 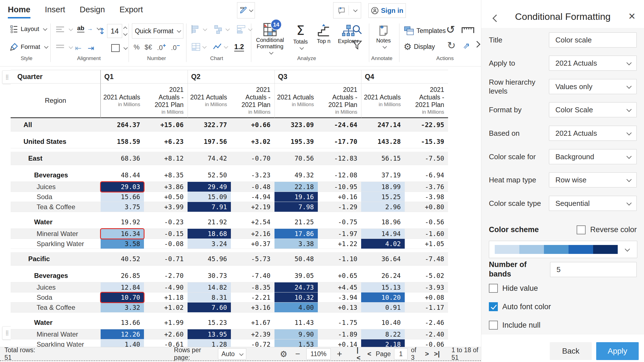 What do you see at coordinates (92, 12) in the screenshot?
I see `tab-design: Design` at bounding box center [92, 12].